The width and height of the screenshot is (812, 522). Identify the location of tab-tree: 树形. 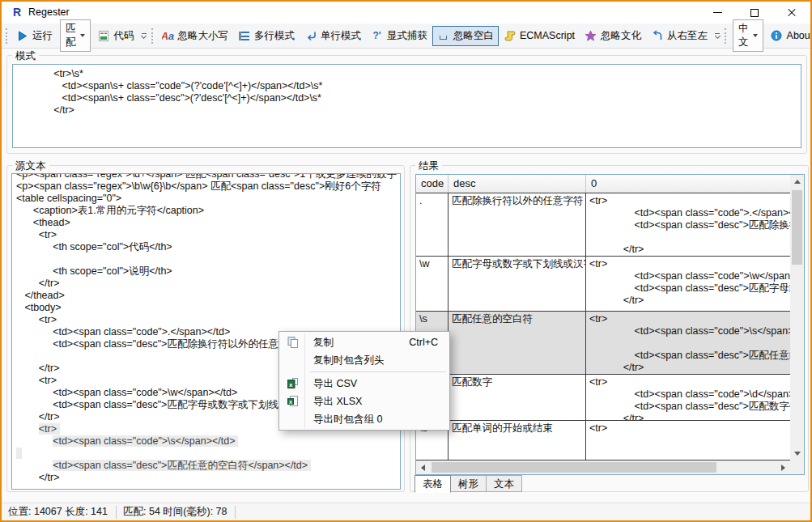
(469, 484).